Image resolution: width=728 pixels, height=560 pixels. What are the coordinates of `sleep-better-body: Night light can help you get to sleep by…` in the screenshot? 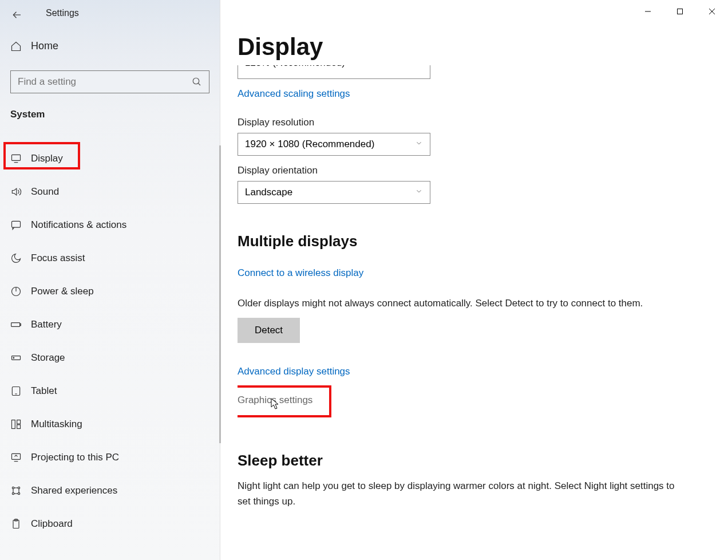 It's located at (461, 494).